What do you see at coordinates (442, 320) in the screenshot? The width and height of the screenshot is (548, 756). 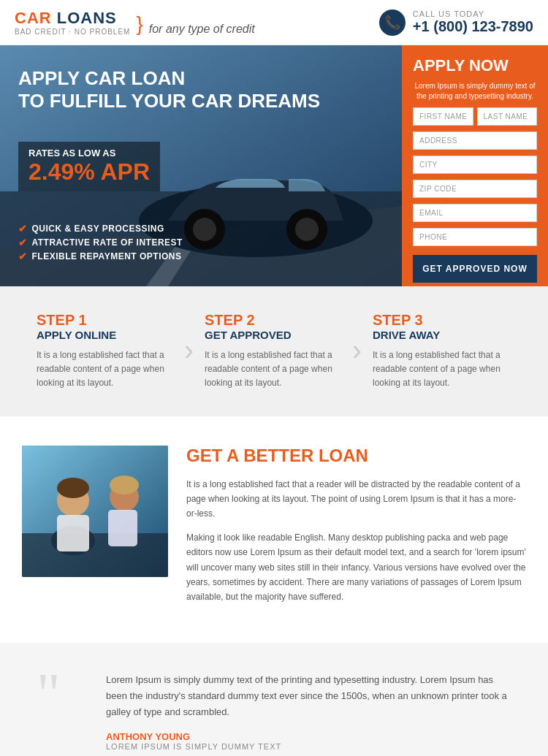 I see `step-3-number: STEP 3` at bounding box center [442, 320].